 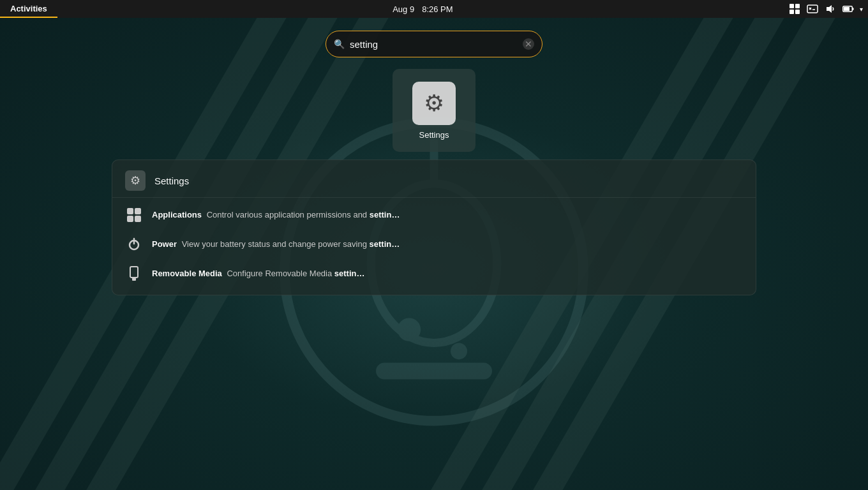 I want to click on applications-icon, so click(x=134, y=215).